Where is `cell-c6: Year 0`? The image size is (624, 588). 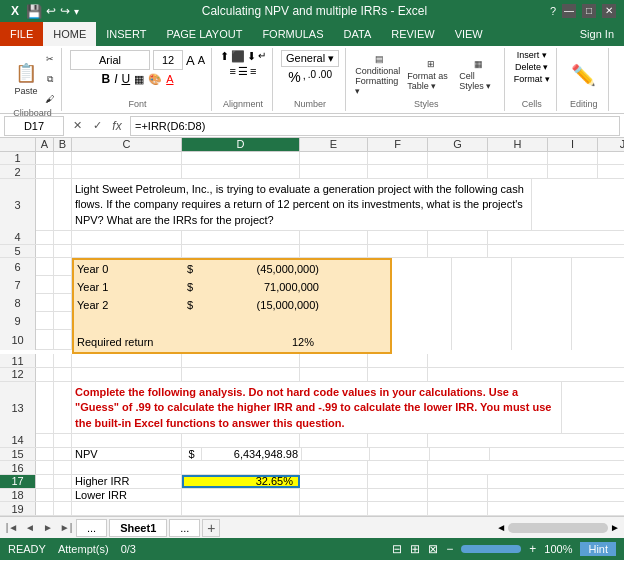
cell-c6: Year 0 is located at coordinates (129, 269).